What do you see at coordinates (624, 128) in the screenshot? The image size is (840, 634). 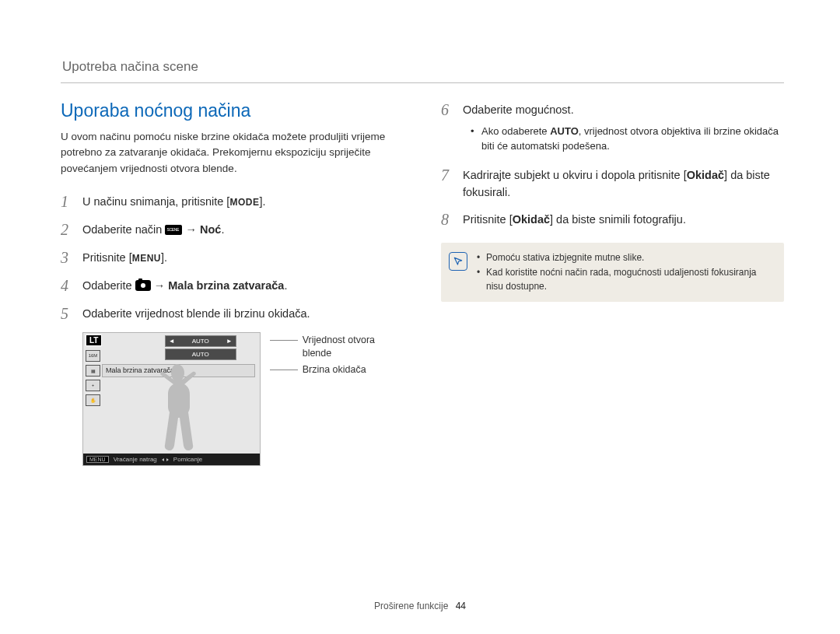 I see `step-body: Odaberite mogućnost. Ako odaberete AUTO,…` at bounding box center [624, 128].